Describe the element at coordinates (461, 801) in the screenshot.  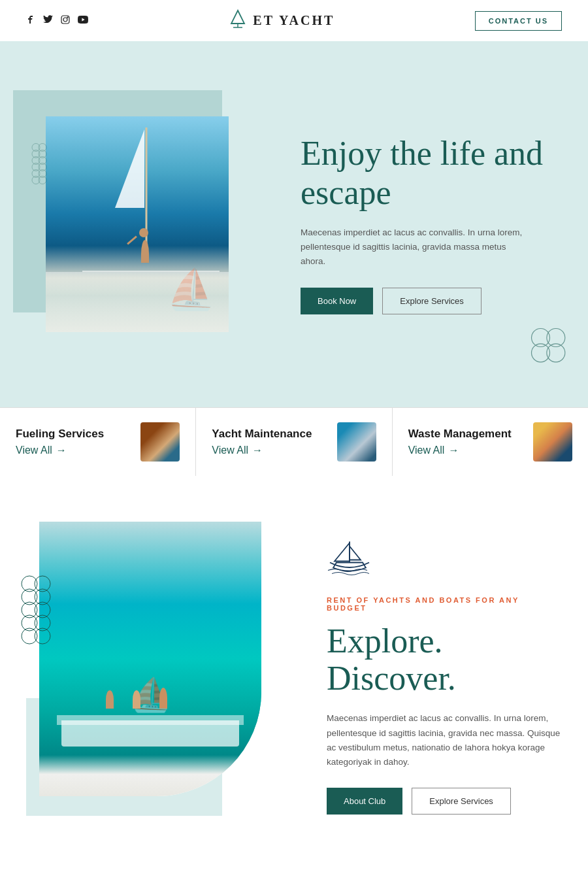
I see `explore-services-button-2: Explore Services` at that location.